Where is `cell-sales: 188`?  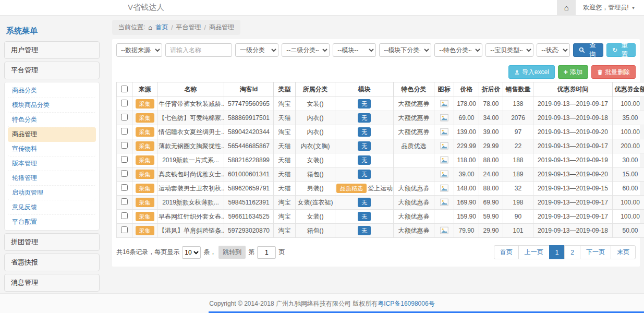
cell-sales: 188 is located at coordinates (518, 161).